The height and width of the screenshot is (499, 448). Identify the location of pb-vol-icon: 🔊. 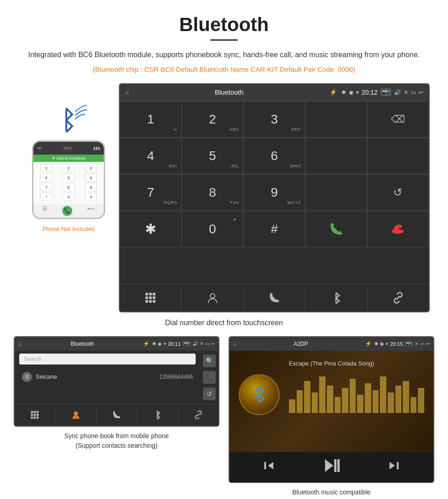
(195, 344).